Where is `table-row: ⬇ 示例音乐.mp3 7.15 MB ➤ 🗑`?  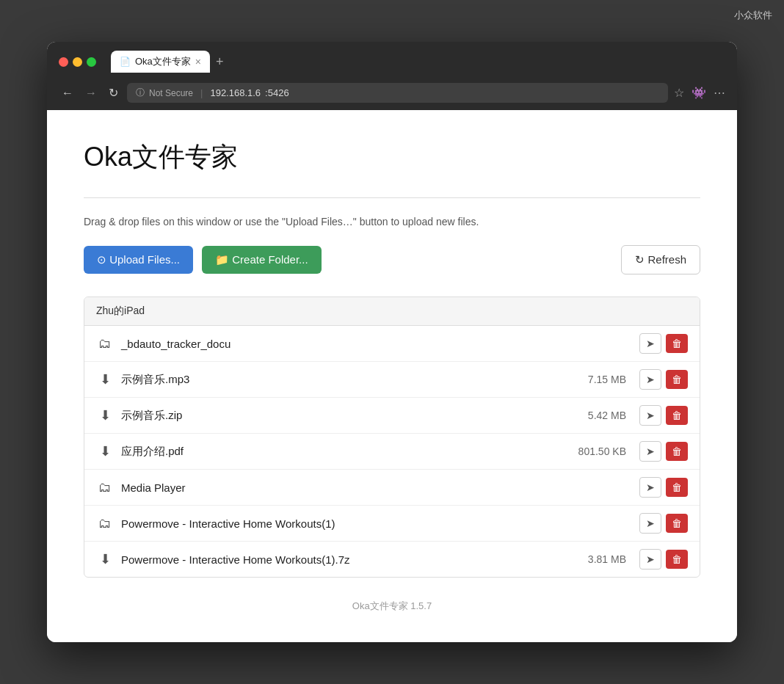
table-row: ⬇ 示例音乐.mp3 7.15 MB ➤ 🗑 is located at coordinates (392, 380).